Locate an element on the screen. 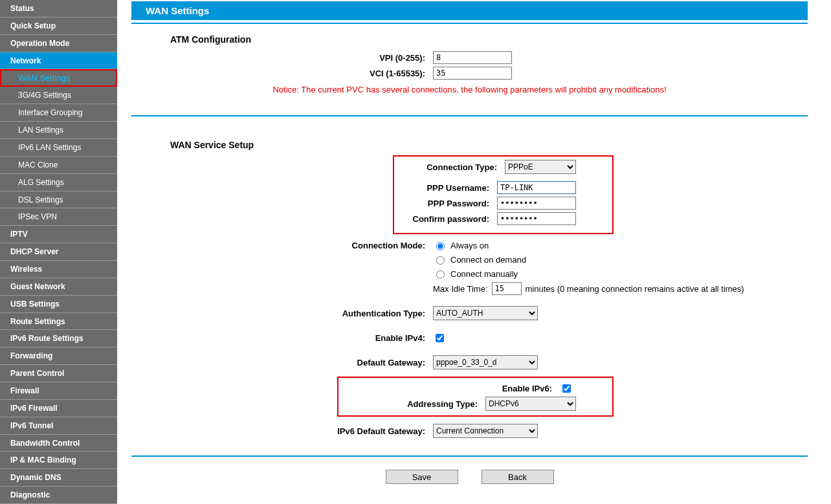 Image resolution: width=831 pixels, height=504 pixels. back-button: Back is located at coordinates (518, 477).